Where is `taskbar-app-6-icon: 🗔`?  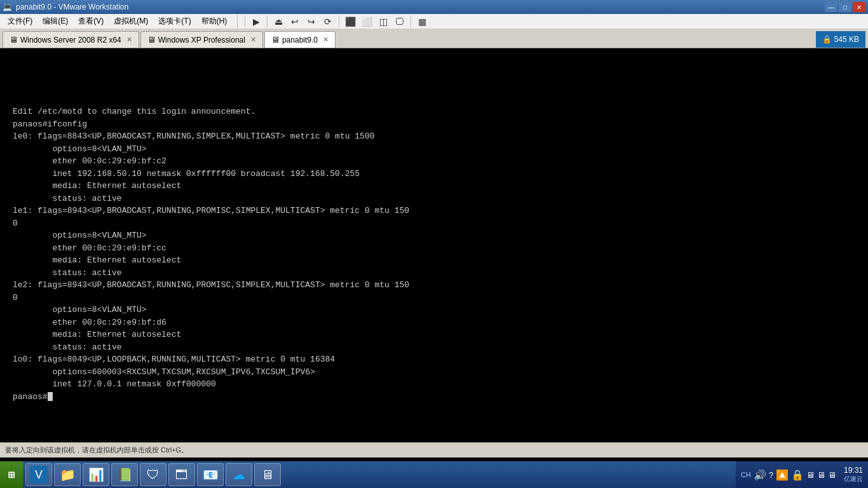 taskbar-app-6-icon: 🗔 is located at coordinates (182, 475).